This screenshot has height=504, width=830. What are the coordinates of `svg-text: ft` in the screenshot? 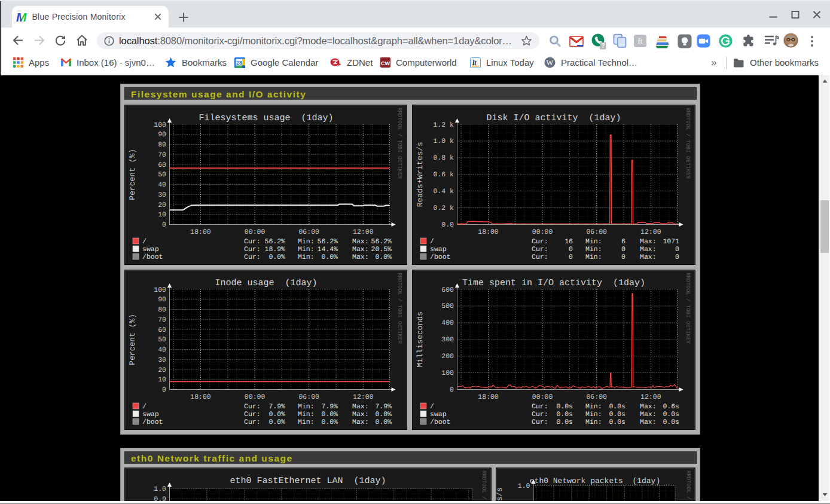 It's located at (640, 41).